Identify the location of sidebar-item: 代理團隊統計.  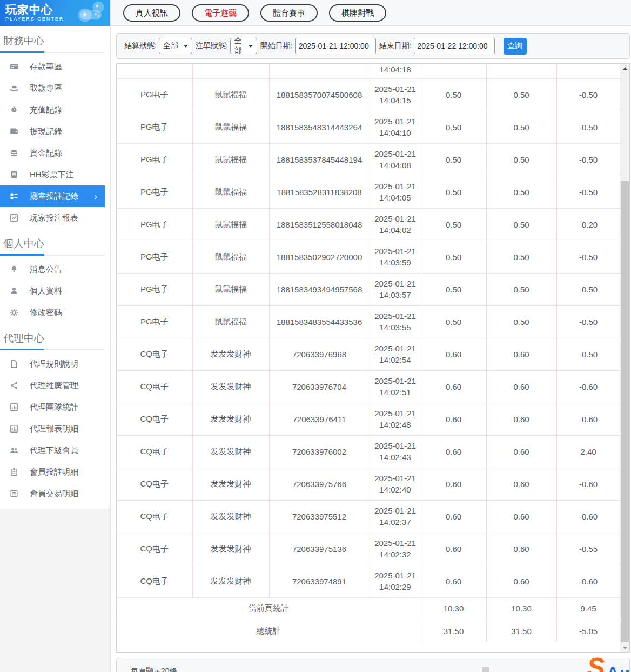
(55, 407).